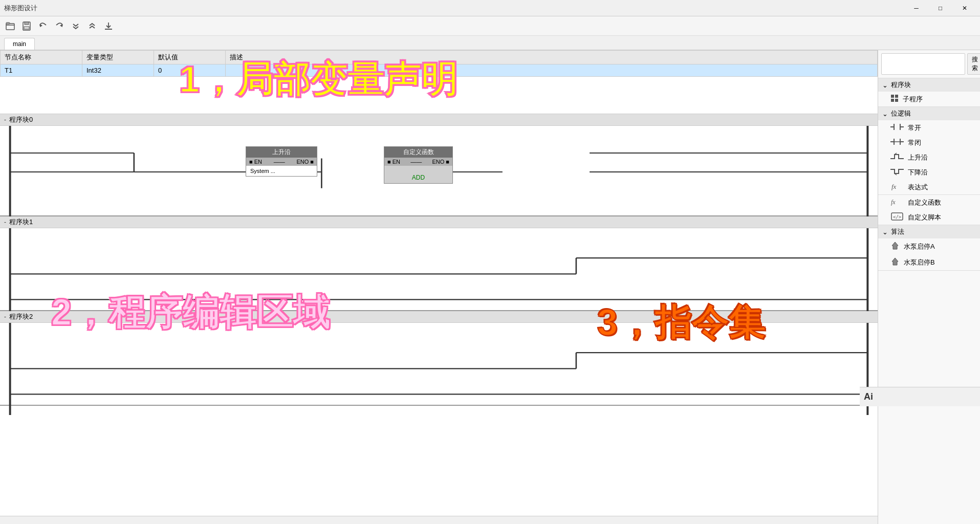 This screenshot has width=980, height=524. What do you see at coordinates (59, 26) in the screenshot?
I see `redo-button` at bounding box center [59, 26].